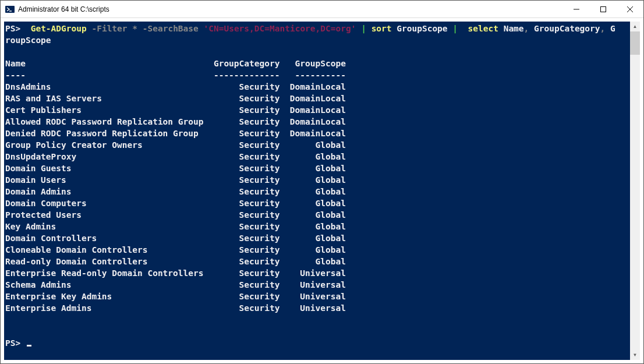 The height and width of the screenshot is (364, 644). Describe the element at coordinates (322, 87) in the screenshot. I see `table-row: DnsAdmins Security DomainLocal` at that location.